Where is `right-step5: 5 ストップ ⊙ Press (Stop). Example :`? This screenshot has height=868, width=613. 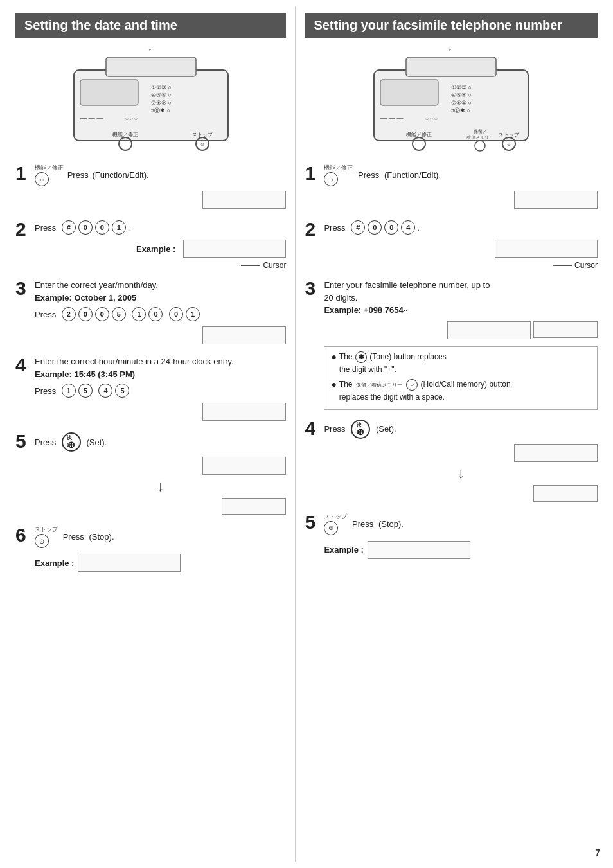 right-step5: 5 ストップ ⊙ Press (Stop). Example : is located at coordinates (451, 537).